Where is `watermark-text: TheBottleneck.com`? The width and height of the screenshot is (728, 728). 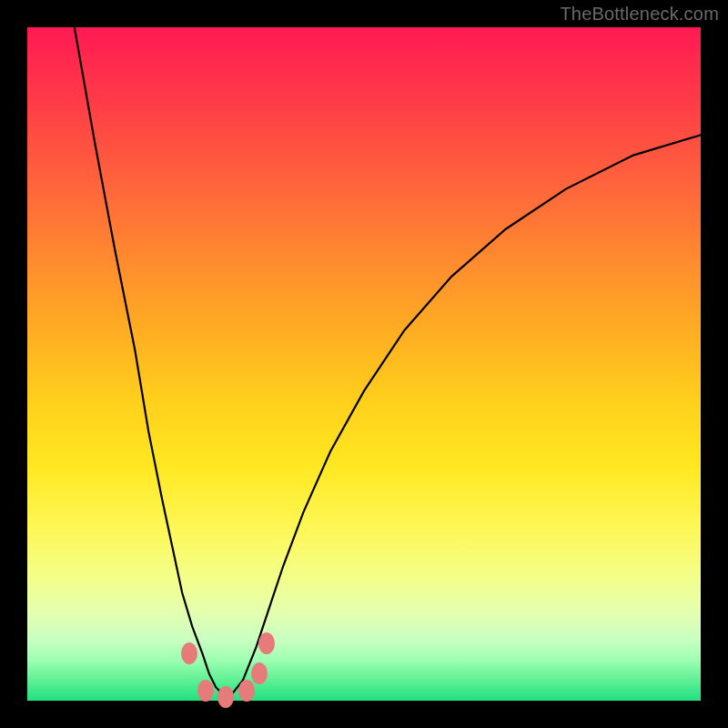 watermark-text: TheBottleneck.com is located at coordinates (639, 15).